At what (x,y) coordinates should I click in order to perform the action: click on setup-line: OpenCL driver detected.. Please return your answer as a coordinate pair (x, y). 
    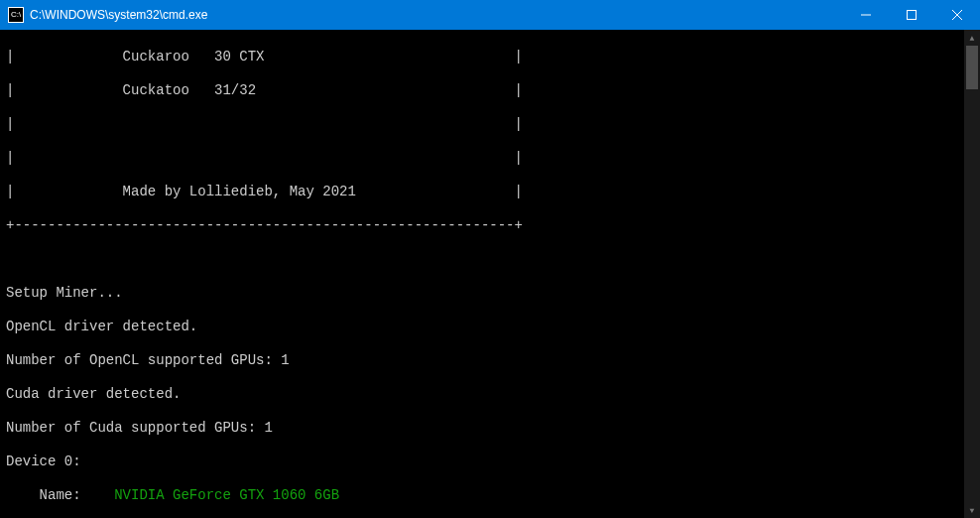
    Looking at the image, I should click on (490, 327).